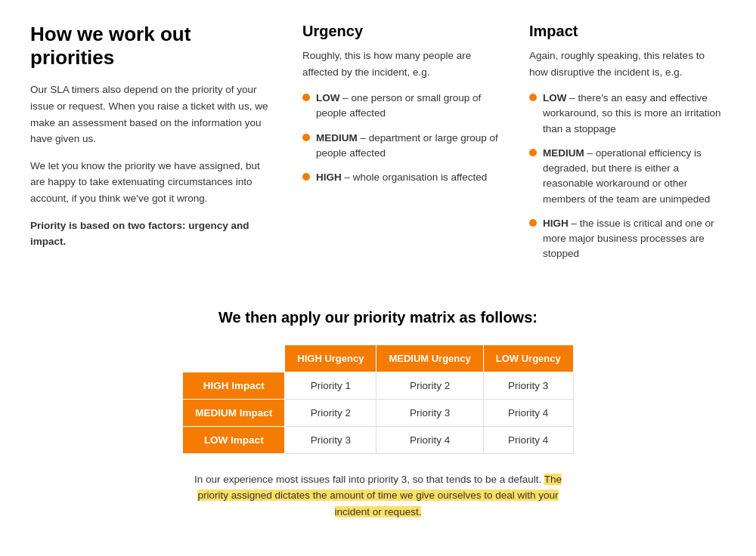  Describe the element at coordinates (528, 412) in the screenshot. I see `cell-medium-low: Priority 4` at that location.